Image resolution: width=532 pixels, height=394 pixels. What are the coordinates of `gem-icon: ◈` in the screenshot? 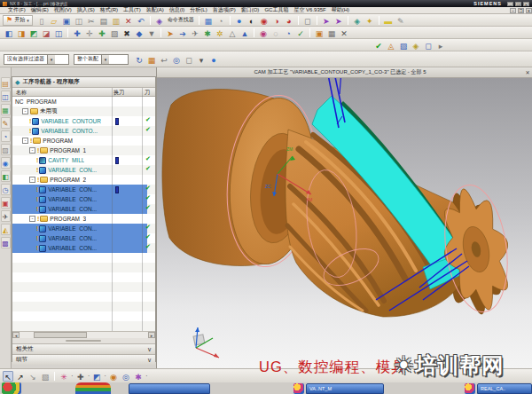 It's located at (357, 20).